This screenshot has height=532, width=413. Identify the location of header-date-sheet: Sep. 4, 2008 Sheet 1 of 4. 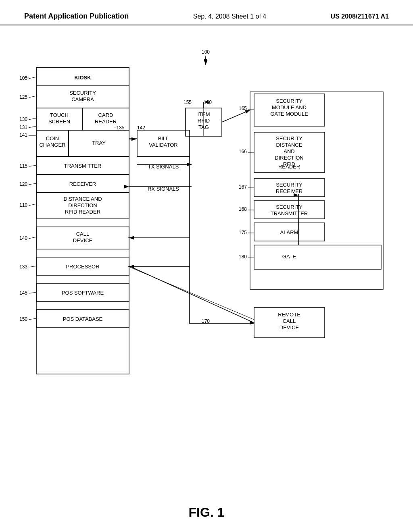
(230, 17).